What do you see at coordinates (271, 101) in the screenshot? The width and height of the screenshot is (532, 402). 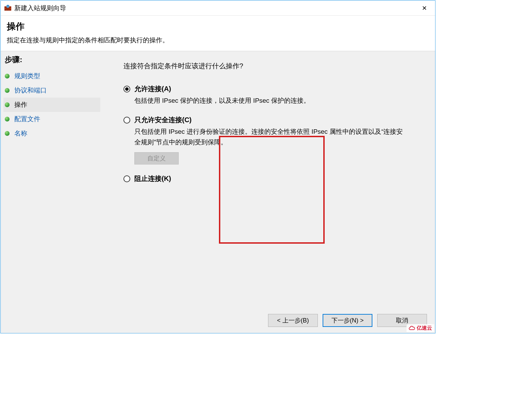 I see `option-allow-desc: 包括使用 IPsec 保护的连接，以及未使用 IPsec 保护的连接。` at bounding box center [271, 101].